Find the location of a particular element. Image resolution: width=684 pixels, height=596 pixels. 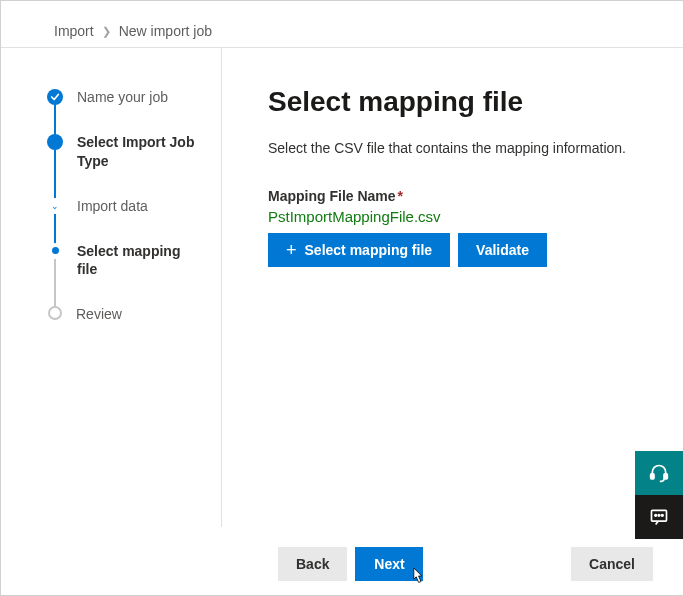

step-import-data: ⌄ Import data is located at coordinates (125, 220).